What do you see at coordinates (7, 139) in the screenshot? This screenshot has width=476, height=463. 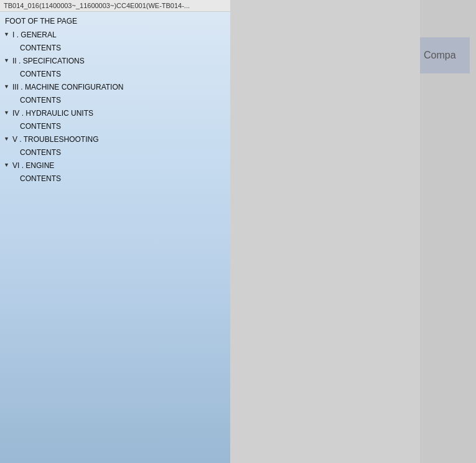 I see `arrow-troubleshooting: ▼` at bounding box center [7, 139].